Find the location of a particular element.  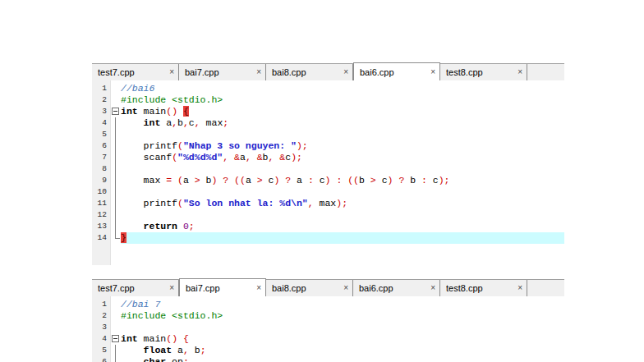

line-number: 7 is located at coordinates (101, 158).